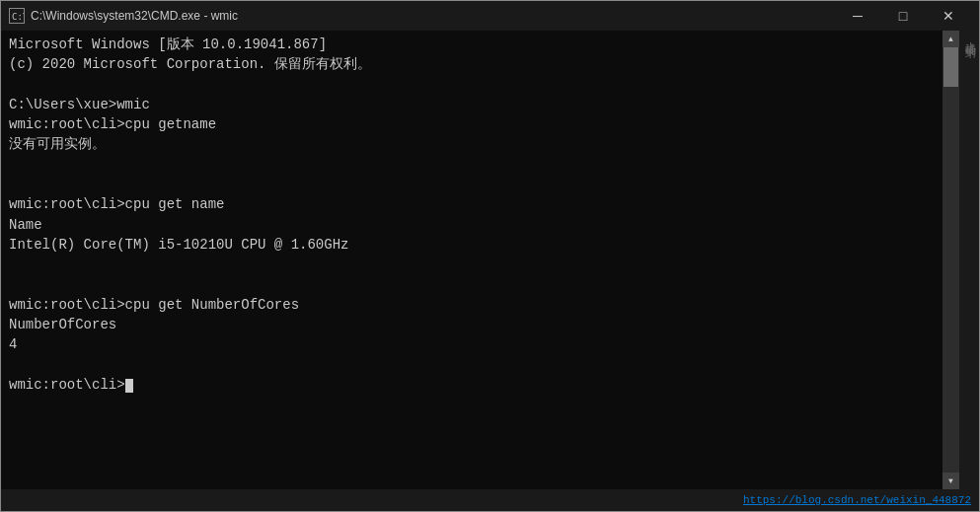 Image resolution: width=980 pixels, height=512 pixels. What do you see at coordinates (490, 500) in the screenshot?
I see `status-bar: https://blog.csdn.net/weixin_448872` at bounding box center [490, 500].